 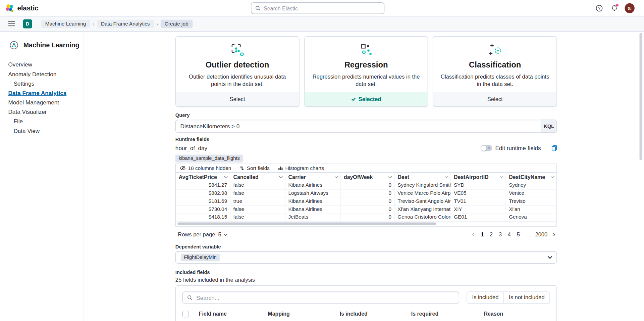 I want to click on table-row: $181.69 true Kibana Airlines 0 Treviso-S…, so click(x=366, y=201).